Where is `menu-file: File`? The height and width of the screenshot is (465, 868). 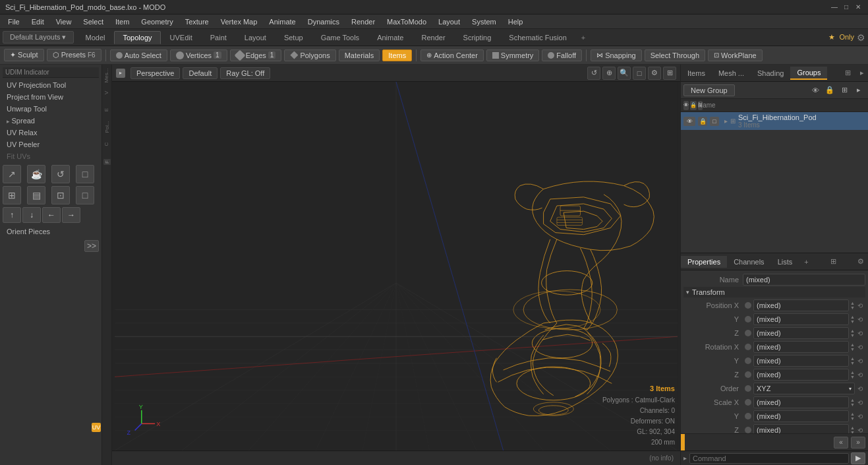
menu-file: File is located at coordinates (14, 22).